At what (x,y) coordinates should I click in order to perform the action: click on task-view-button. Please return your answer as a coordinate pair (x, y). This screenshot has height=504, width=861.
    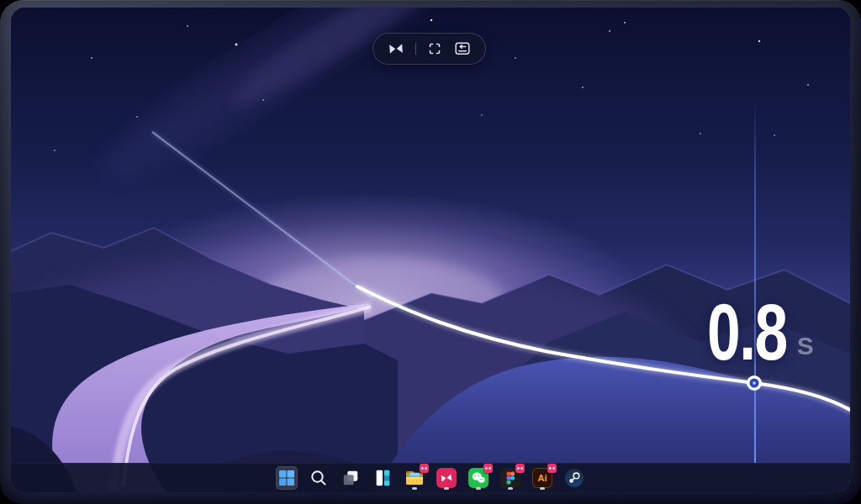
    Looking at the image, I should click on (351, 478).